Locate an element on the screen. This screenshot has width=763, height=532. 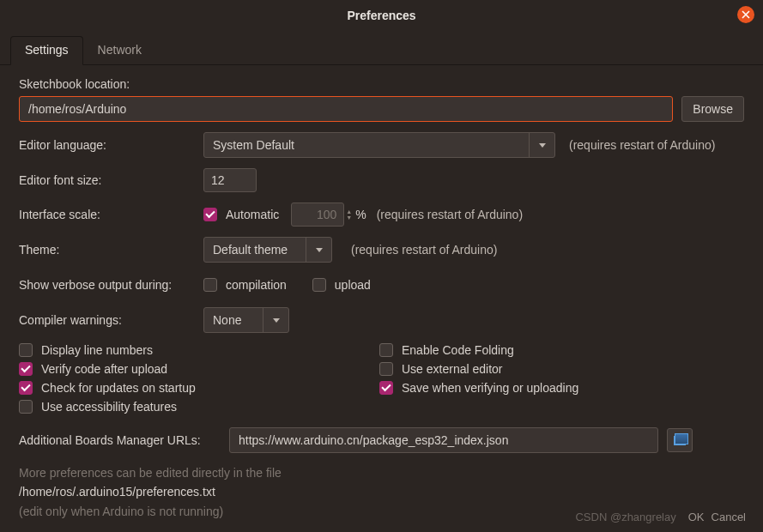
ok-button: OK is located at coordinates (697, 517).